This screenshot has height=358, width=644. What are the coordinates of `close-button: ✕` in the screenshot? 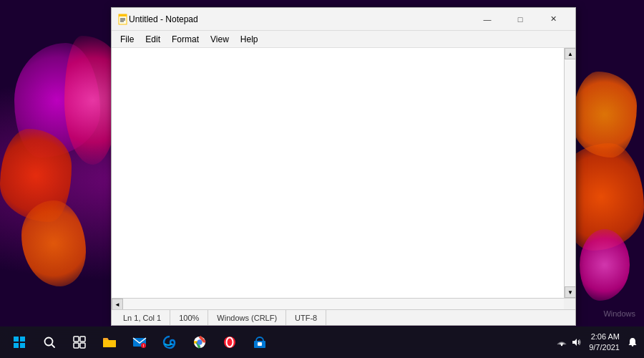 It's located at (553, 19).